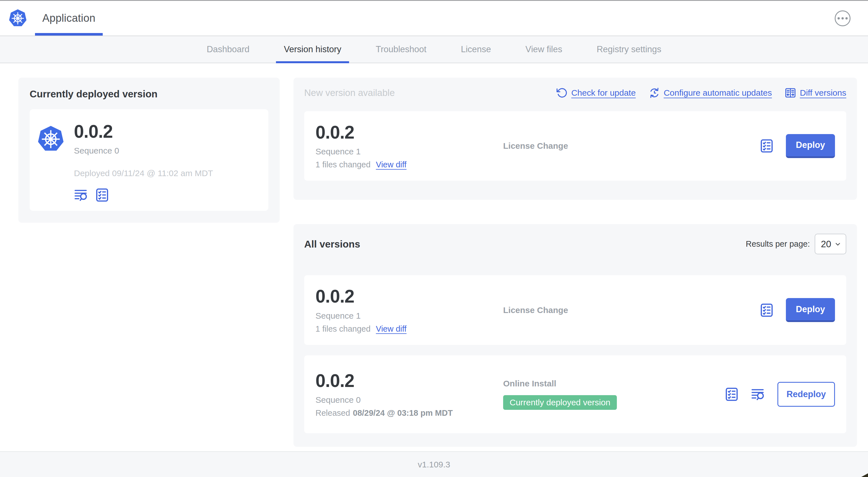 The height and width of the screenshot is (477, 868). What do you see at coordinates (654, 93) in the screenshot?
I see `auto-update-icon` at bounding box center [654, 93].